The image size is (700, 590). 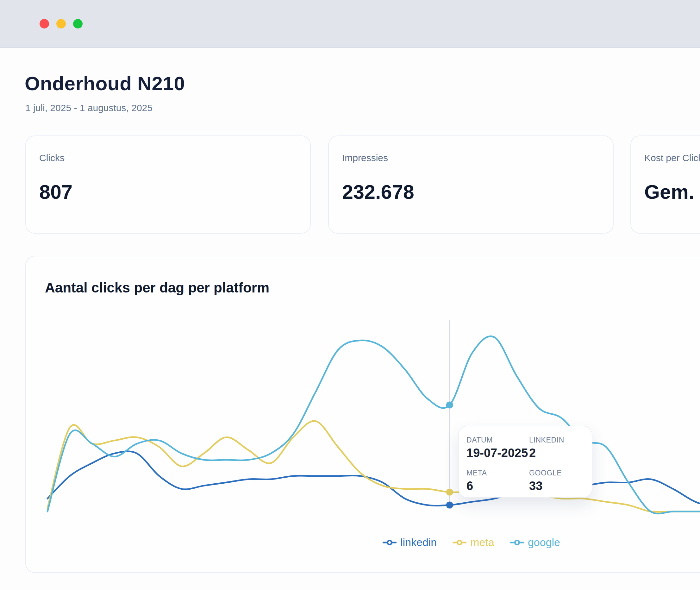 I want to click on stat-label: Clicks, so click(x=52, y=158).